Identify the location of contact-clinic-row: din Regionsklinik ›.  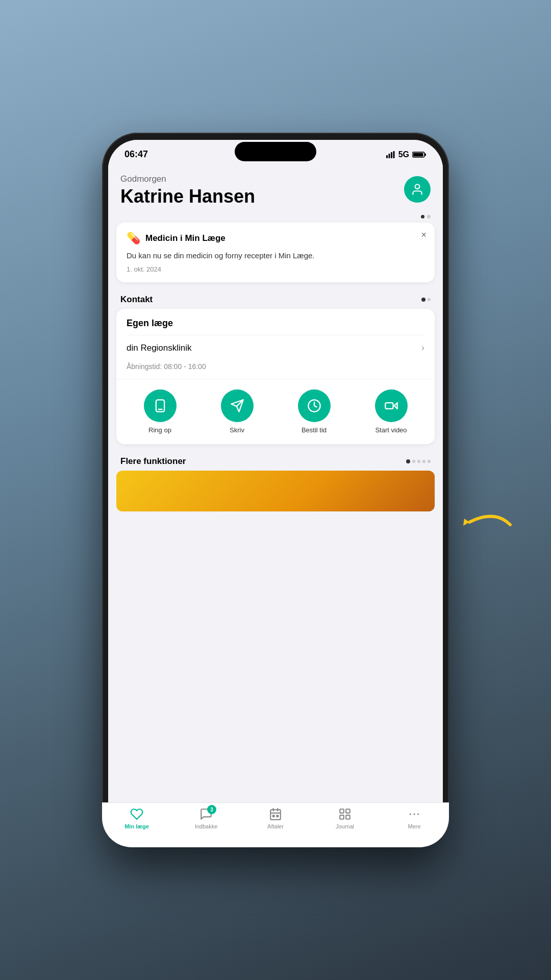
(276, 348).